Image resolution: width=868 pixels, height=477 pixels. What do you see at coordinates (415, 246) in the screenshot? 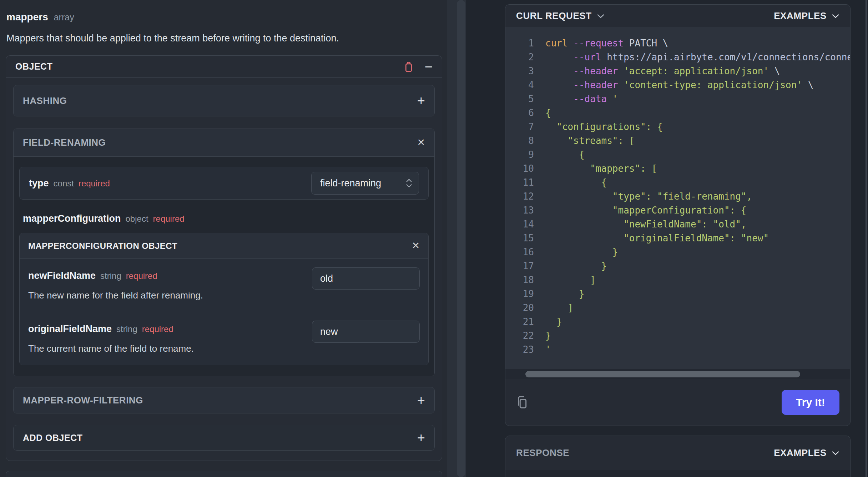
I see `close-mapper-configuration-button: ✕` at bounding box center [415, 246].